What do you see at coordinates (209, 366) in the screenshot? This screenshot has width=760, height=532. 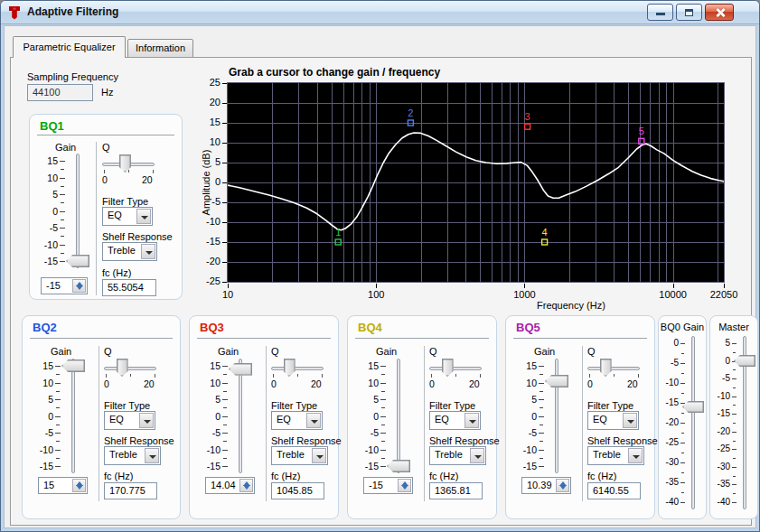 I see `slider-tick-label: 15` at bounding box center [209, 366].